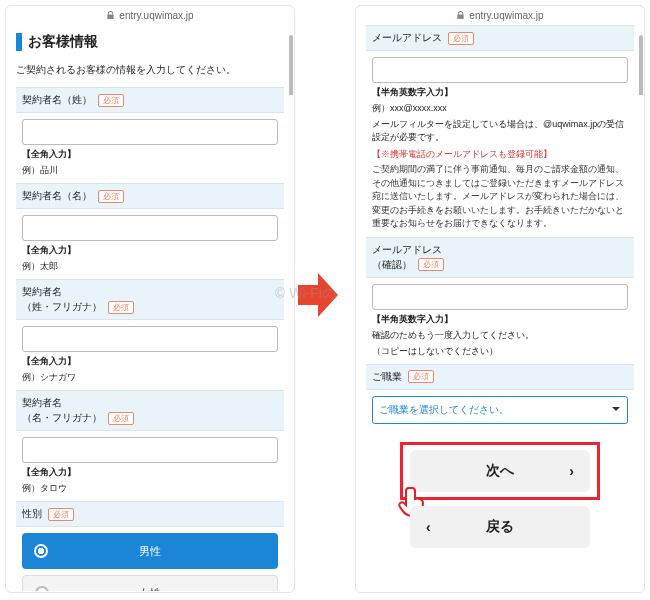 This screenshot has height=600, width=650. What do you see at coordinates (150, 40) in the screenshot?
I see `page-title-row: お客様情報` at bounding box center [150, 40].